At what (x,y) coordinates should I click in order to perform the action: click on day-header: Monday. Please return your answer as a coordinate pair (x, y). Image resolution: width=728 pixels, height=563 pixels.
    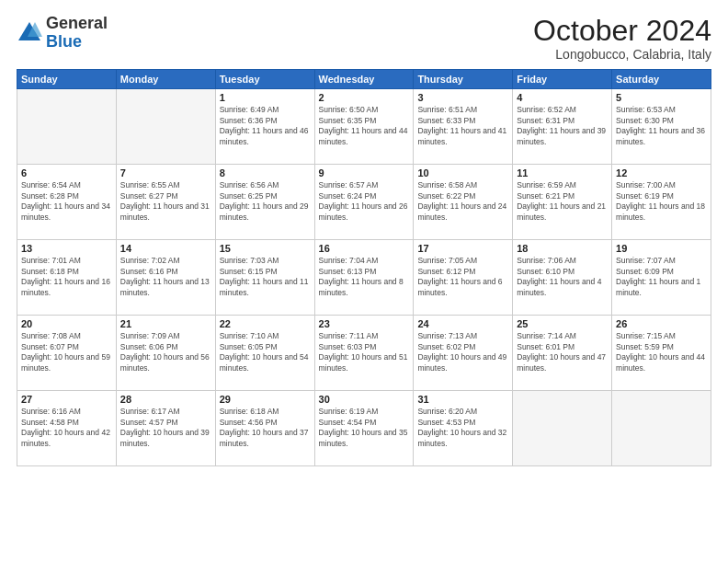
    Looking at the image, I should click on (165, 79).